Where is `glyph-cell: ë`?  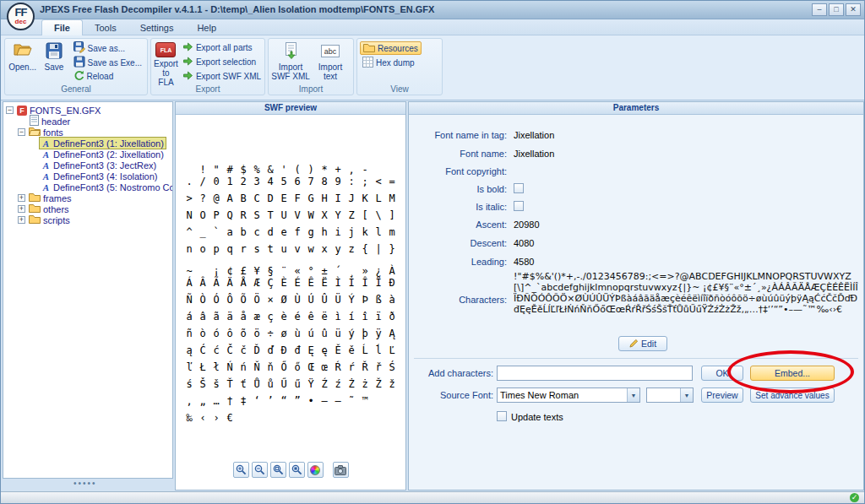 glyph-cell: ë is located at coordinates (324, 317).